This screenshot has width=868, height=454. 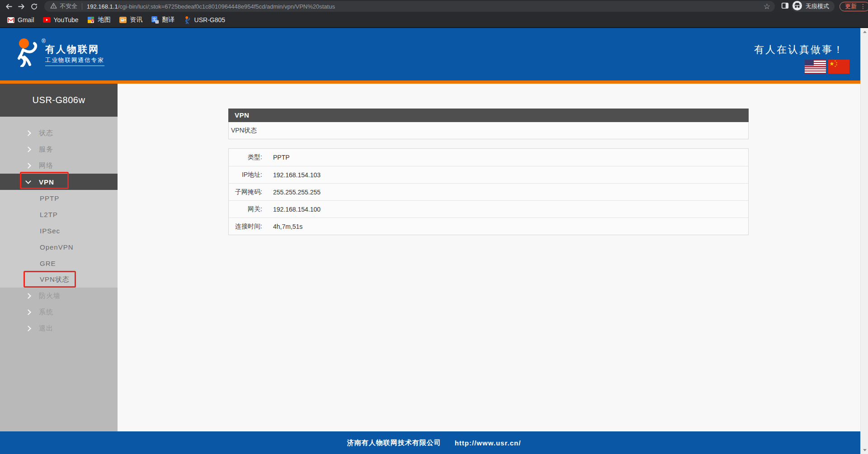 I want to click on table-row: 子网掩码: 255.255.255.255, so click(x=488, y=192).